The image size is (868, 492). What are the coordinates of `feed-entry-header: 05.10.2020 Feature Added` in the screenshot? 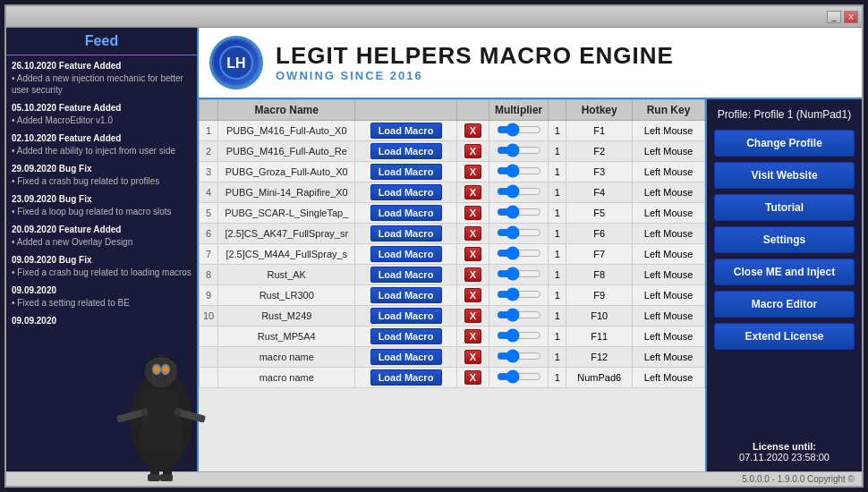 It's located at (102, 107).